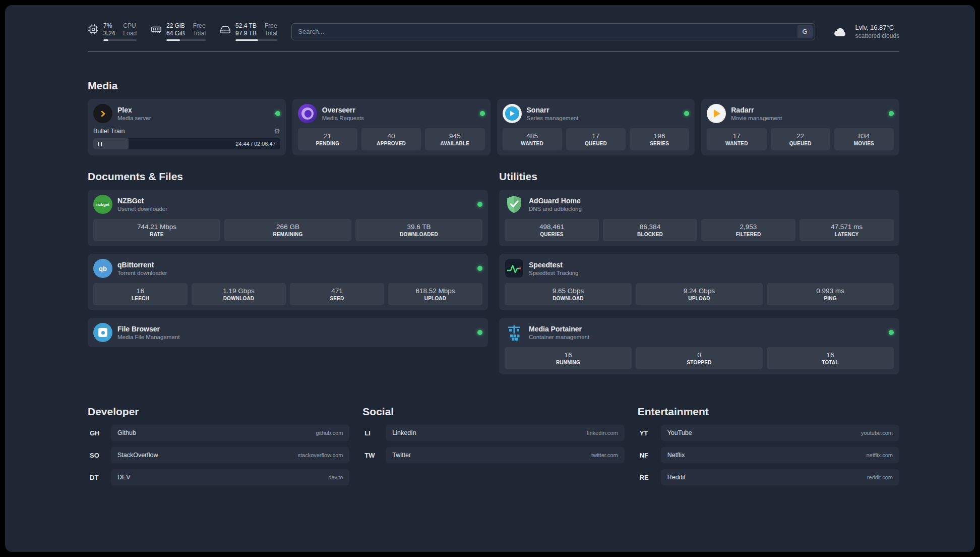  Describe the element at coordinates (699, 282) in the screenshot. I see `app-card-speedtest: Speedtest Speedtest Tracking 9.65 Gbps D…` at that location.